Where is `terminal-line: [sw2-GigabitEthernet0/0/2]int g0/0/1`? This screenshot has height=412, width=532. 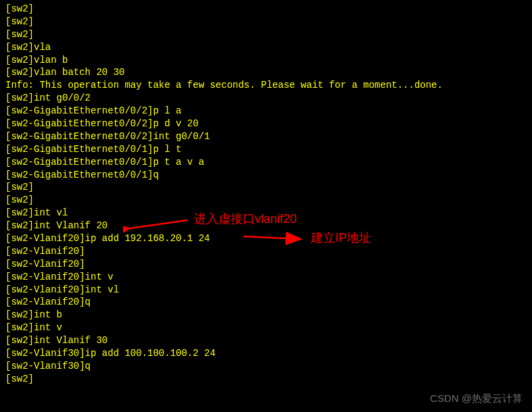 terminal-line: [sw2-GigabitEthernet0/0/2]int g0/0/1 is located at coordinates (266, 136).